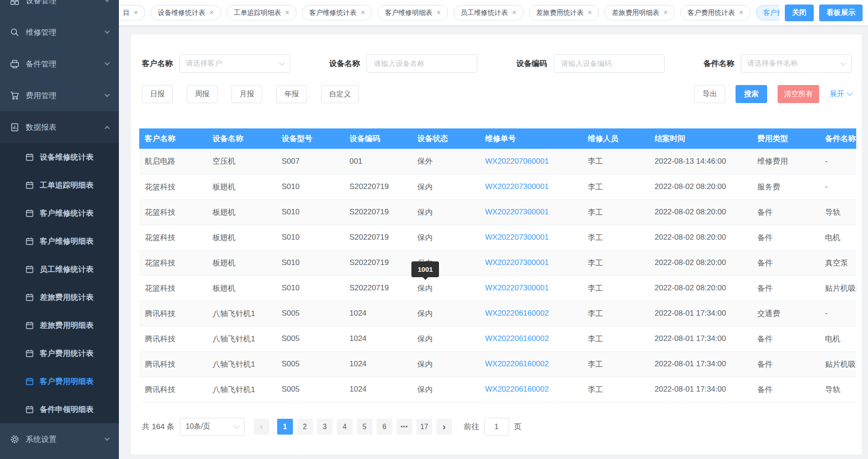 The height and width of the screenshot is (459, 868). What do you see at coordinates (799, 13) in the screenshot?
I see `close-tabs-button: 关闭` at bounding box center [799, 13].